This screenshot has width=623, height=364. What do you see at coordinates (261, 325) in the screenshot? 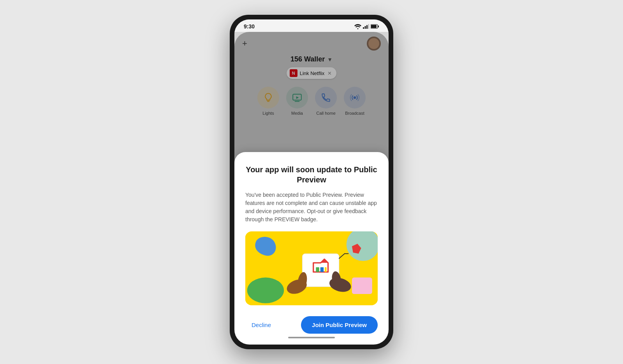
I see `decline-button: Decline` at bounding box center [261, 325].